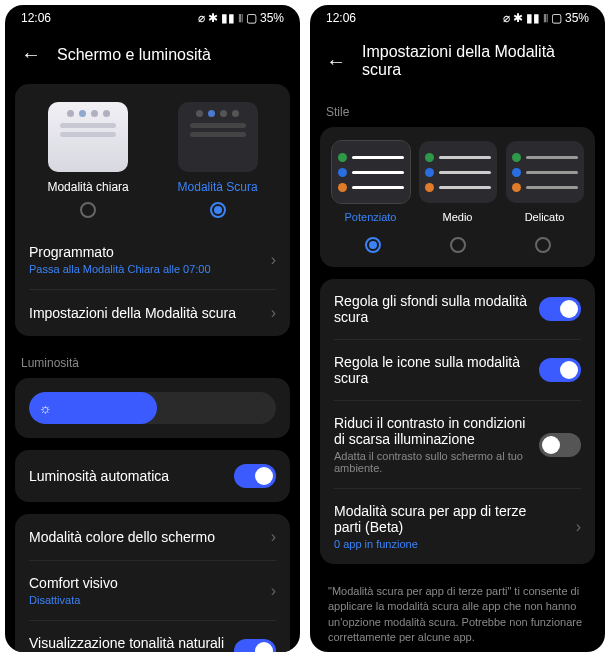 This screenshot has height=657, width=610. Describe the element at coordinates (152, 476) in the screenshot. I see `auto-brightness-card: Luminosità automatica` at that location.